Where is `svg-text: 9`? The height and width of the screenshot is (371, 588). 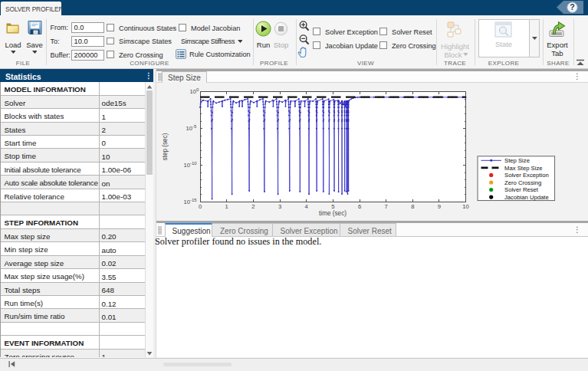
svg-text: 9 is located at coordinates (439, 207).